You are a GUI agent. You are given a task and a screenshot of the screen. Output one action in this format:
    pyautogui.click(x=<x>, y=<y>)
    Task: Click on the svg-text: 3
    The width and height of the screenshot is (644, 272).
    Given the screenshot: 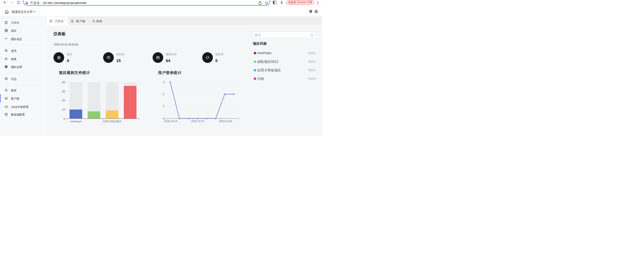 What is the action you would take?
    pyautogui.click(x=164, y=82)
    